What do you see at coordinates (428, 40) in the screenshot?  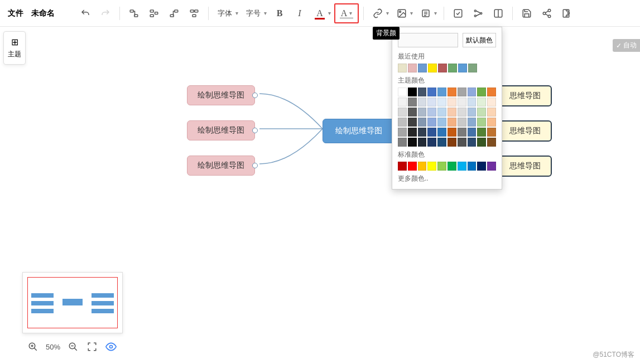 I see `color-preview-input` at bounding box center [428, 40].